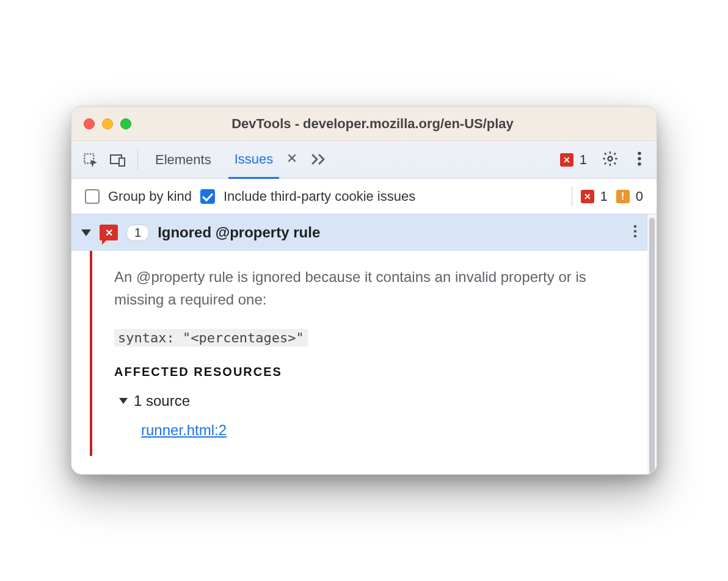  I want to click on group-by-kind-label: Group by kind, so click(150, 197).